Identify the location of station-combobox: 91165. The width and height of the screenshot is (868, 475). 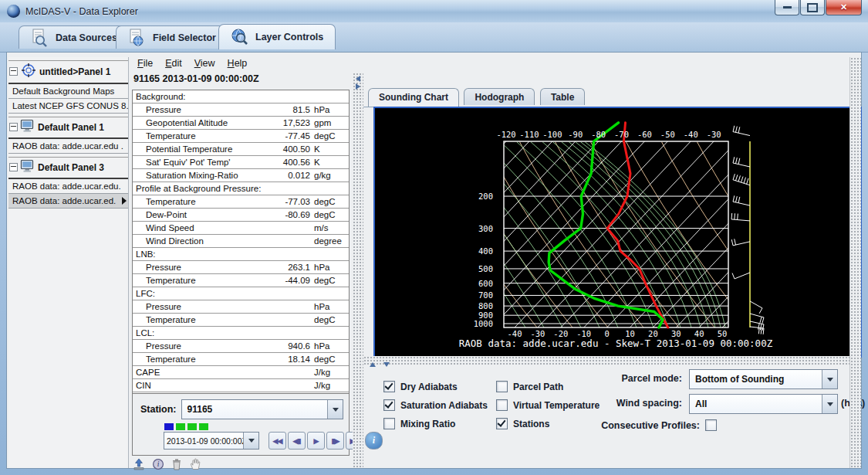
(262, 409).